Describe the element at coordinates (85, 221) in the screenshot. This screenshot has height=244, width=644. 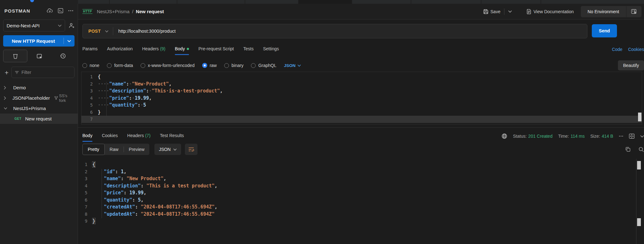
I see `line-number: 9` at that location.